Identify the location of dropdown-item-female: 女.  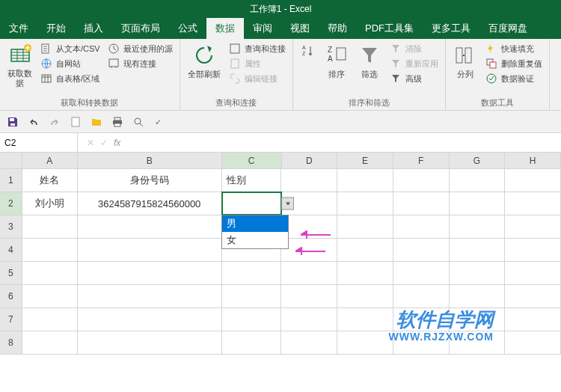
(255, 240).